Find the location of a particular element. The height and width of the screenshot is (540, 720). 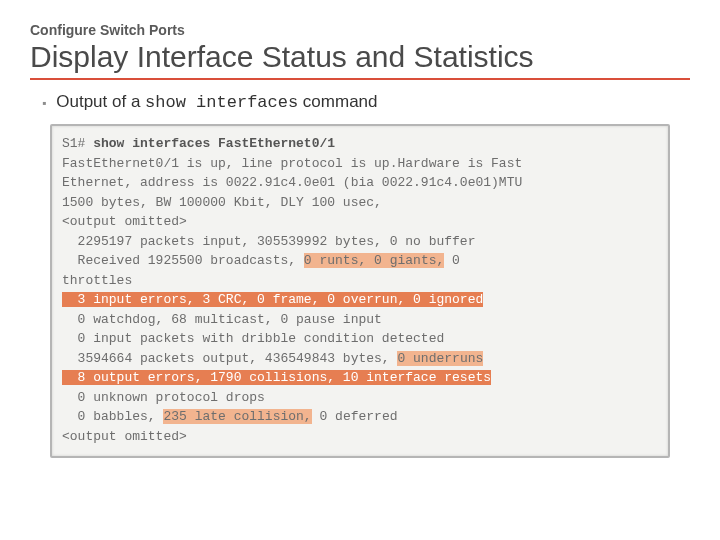

cli-prompt: S1# is located at coordinates (78, 144).